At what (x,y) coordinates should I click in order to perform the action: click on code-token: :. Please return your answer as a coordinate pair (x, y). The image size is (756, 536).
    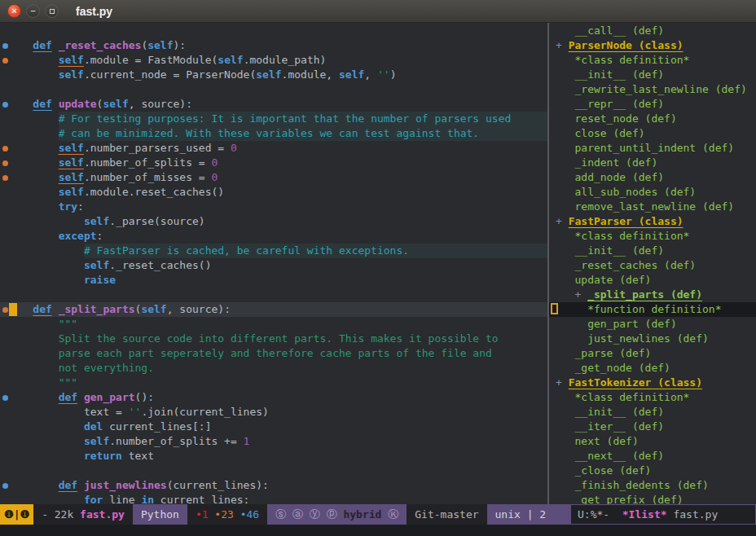
    Looking at the image, I should click on (81, 207).